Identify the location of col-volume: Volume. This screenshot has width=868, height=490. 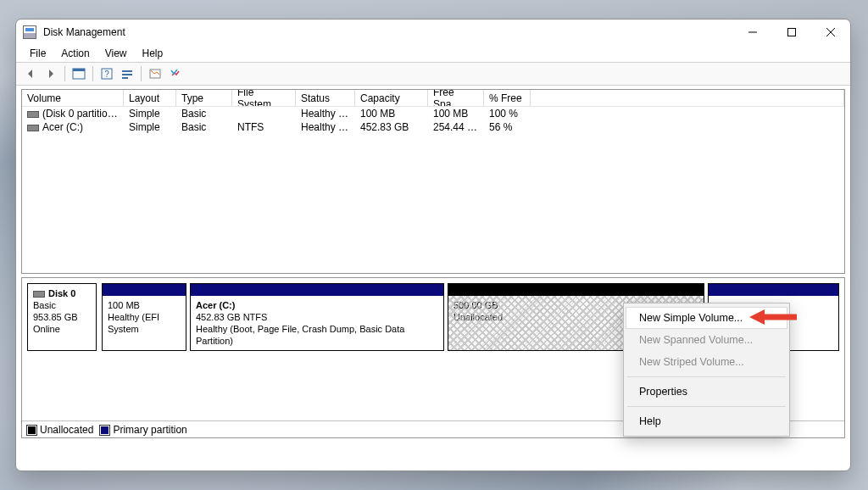
(73, 98).